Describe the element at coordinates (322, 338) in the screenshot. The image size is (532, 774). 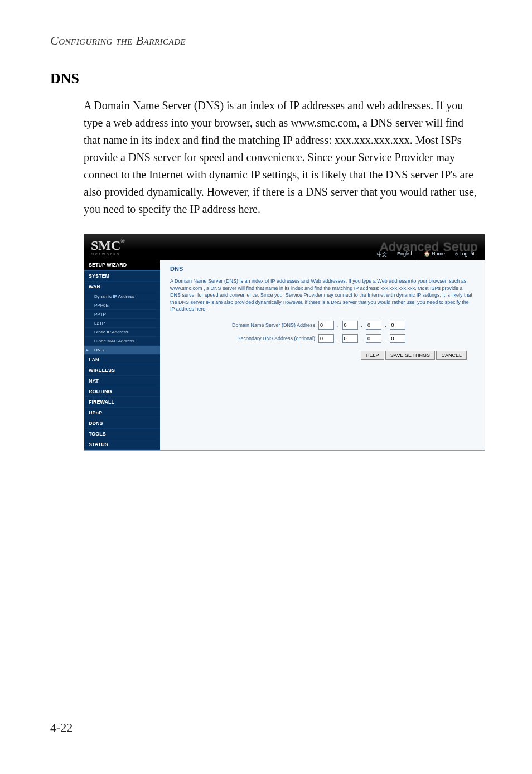
I see `secondary-dns-row: Secondary DNS Address (optional) . . .` at that location.